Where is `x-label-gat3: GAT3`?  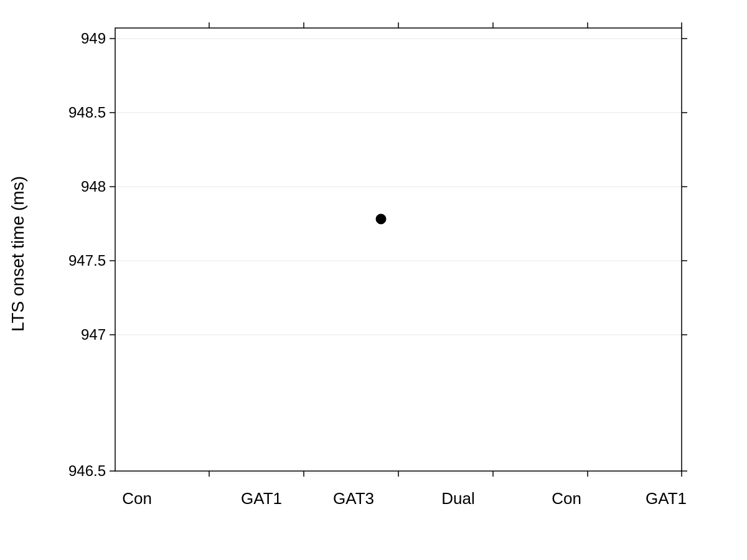 x-label-gat3: GAT3 is located at coordinates (354, 498).